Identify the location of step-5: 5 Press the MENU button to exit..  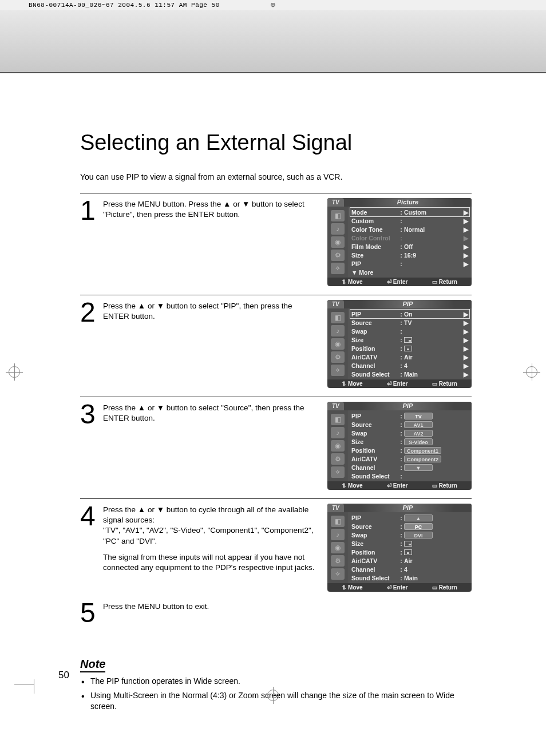
(276, 618).